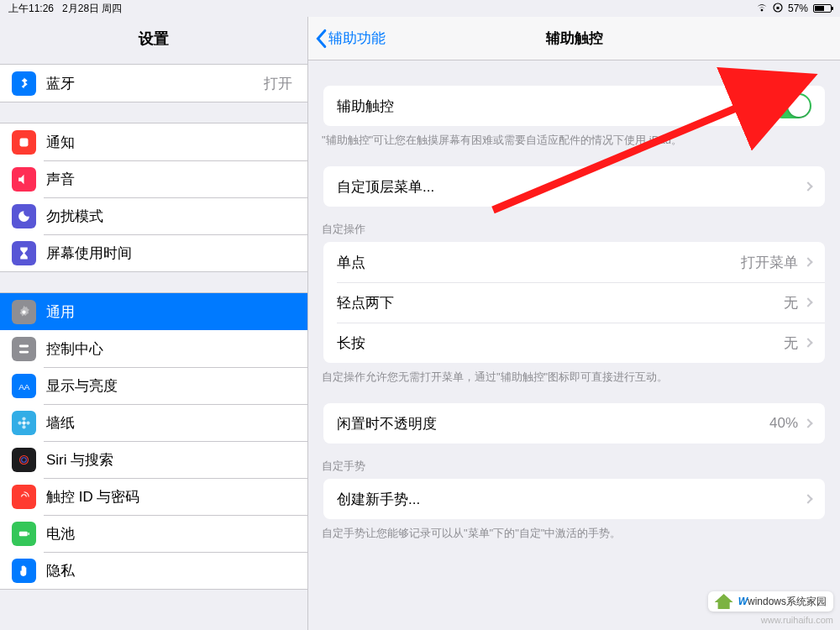 This screenshot has height=630, width=840. I want to click on idle-opacity-row: 闲置时不透明度 40%, so click(575, 423).